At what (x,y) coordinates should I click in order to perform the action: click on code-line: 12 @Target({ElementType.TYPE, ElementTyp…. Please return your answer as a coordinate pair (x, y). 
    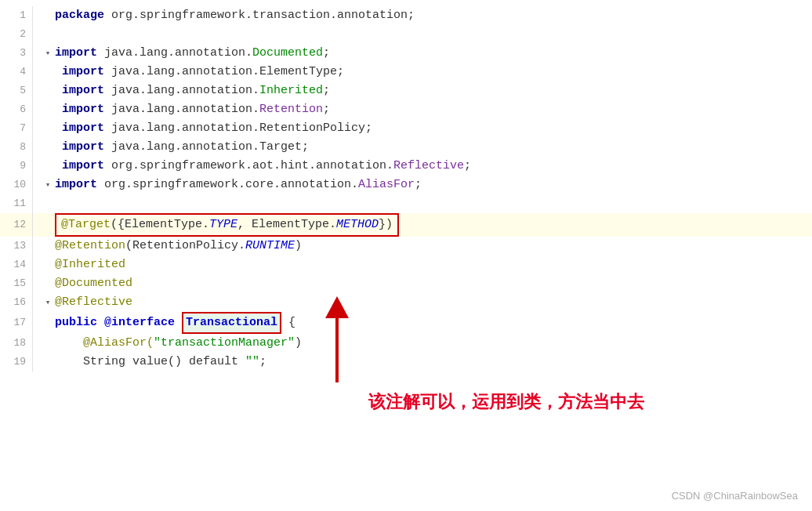
    Looking at the image, I should click on (406, 225).